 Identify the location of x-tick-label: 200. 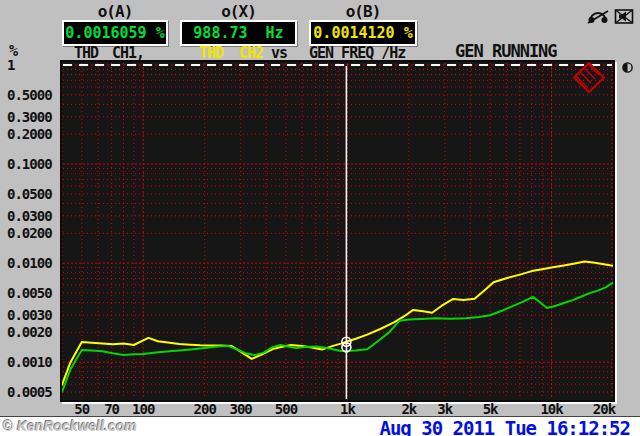
(205, 409).